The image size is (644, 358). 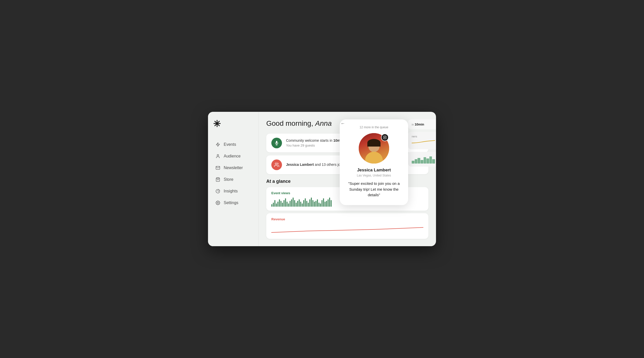 I want to click on sidebar: ✳ Events Audience Newslet, so click(x=233, y=179).